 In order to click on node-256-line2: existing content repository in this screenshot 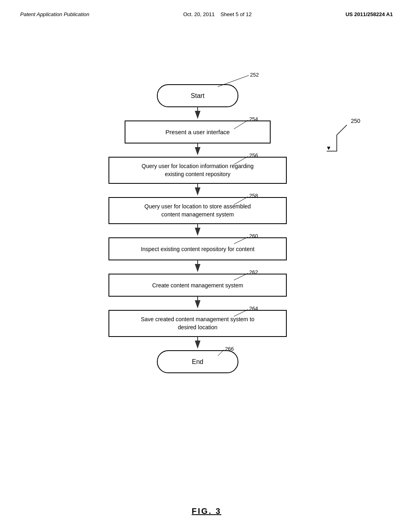, I will do `click(198, 174)`.